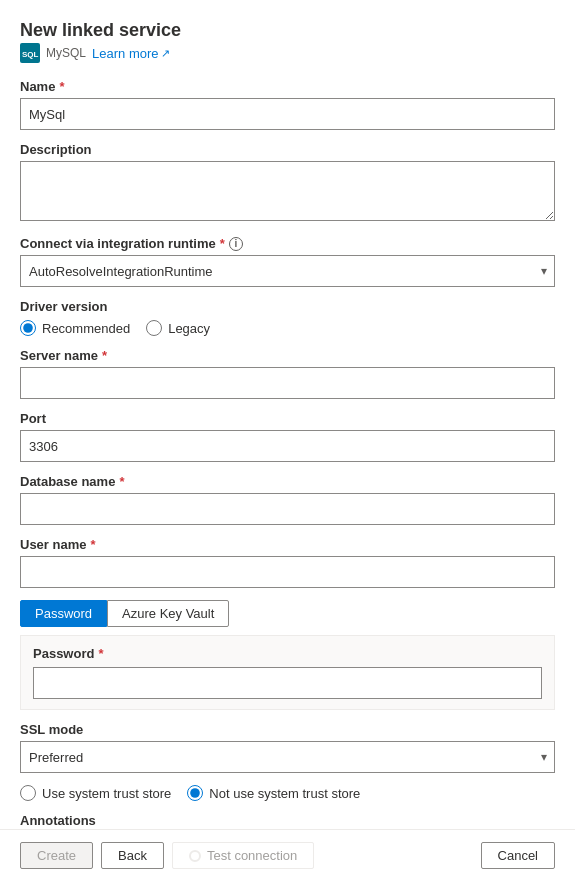 The width and height of the screenshot is (575, 881). I want to click on footer: Create Back Test connection Cancel, so click(288, 855).